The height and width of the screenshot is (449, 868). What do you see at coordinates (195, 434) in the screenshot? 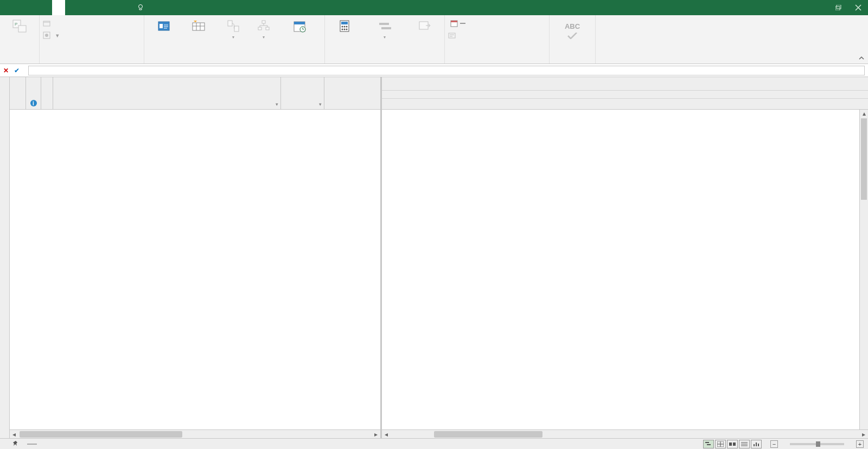
I see `table-hscroll: ◂▸` at bounding box center [195, 434].